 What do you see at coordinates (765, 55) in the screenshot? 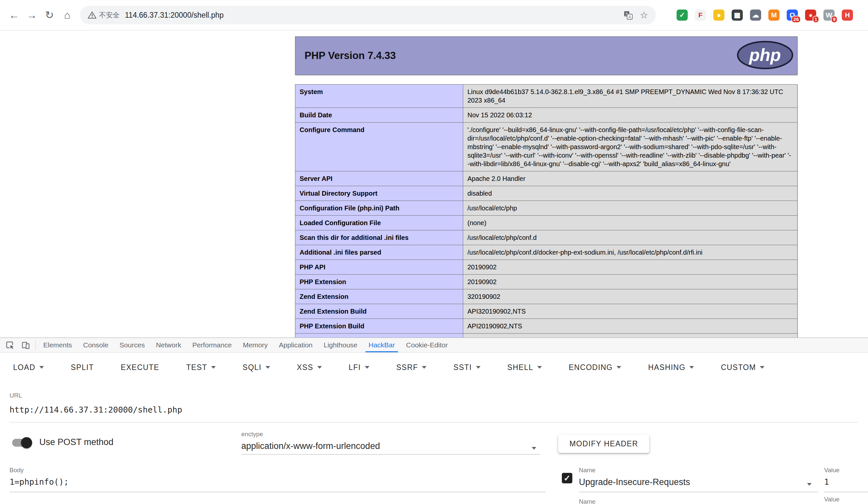
I see `svg-text: php` at bounding box center [765, 55].